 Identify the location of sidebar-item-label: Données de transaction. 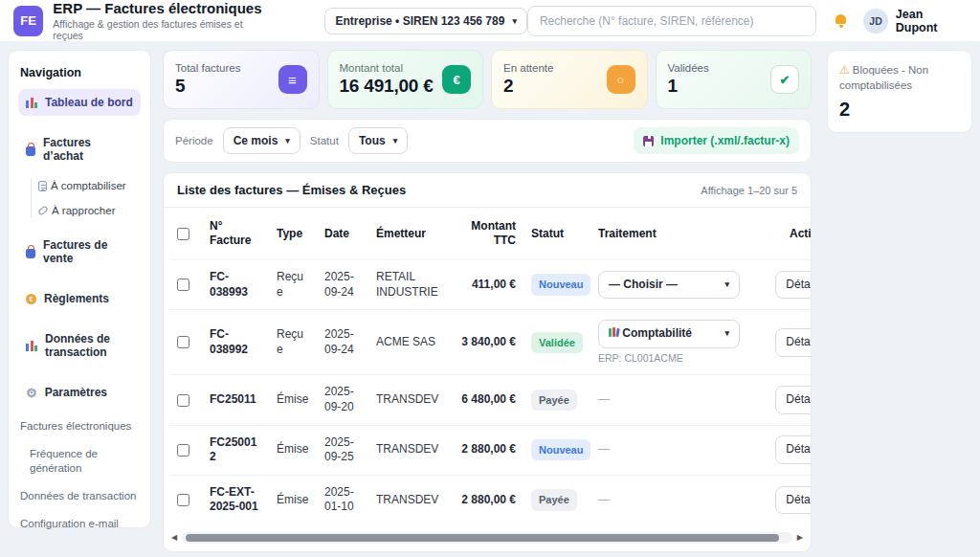
(89, 345).